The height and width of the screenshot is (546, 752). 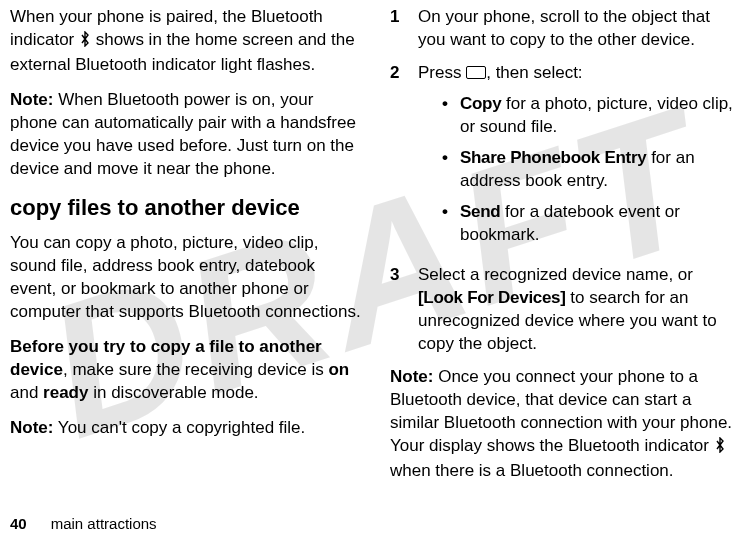 I want to click on text: , make sure the receiving device is, so click(x=196, y=370).